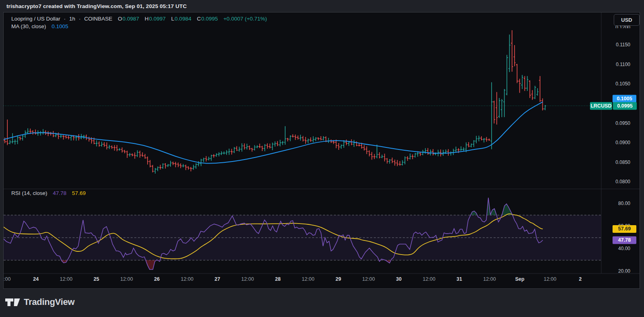  Describe the element at coordinates (623, 162) in the screenshot. I see `axis-tick-label: 0.0850` at that location.